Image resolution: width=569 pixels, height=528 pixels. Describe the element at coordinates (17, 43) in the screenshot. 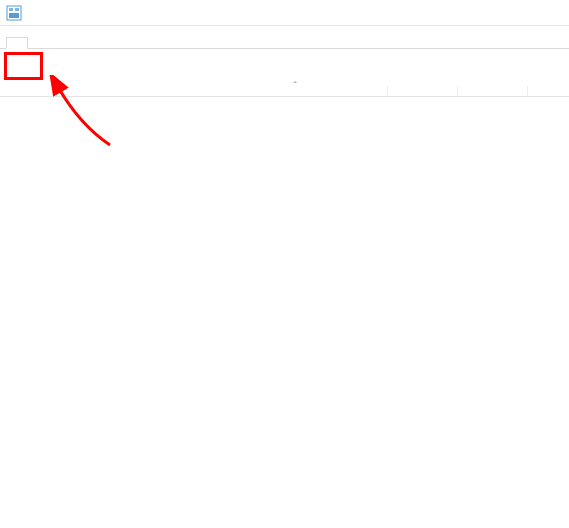

I see `tab-processes` at that location.